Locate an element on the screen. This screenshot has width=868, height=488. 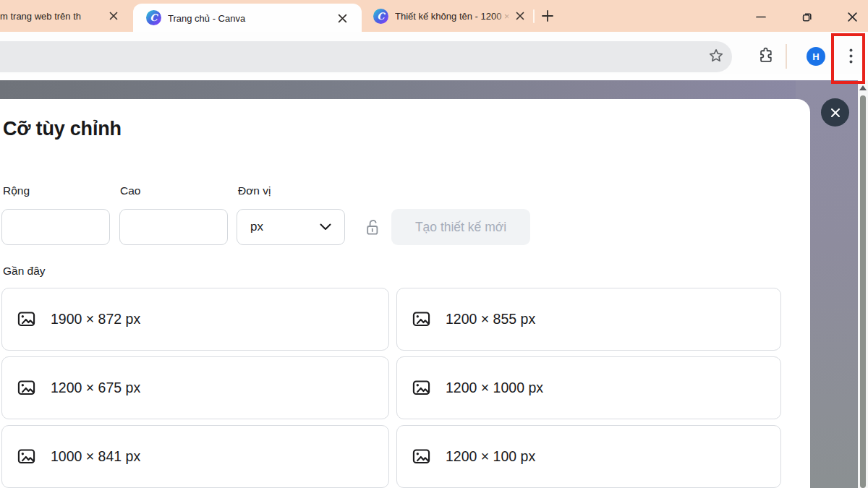
size-card-label: 1200 × 675 px is located at coordinates (95, 388).